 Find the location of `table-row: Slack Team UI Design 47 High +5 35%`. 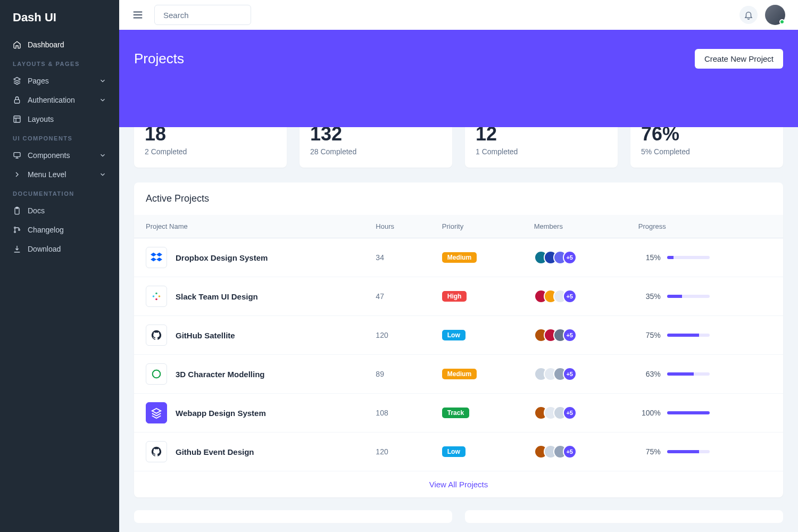

table-row: Slack Team UI Design 47 High +5 35% is located at coordinates (459, 297).